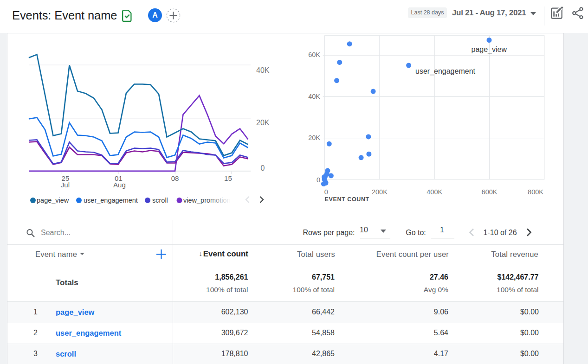 The image size is (588, 364). Describe the element at coordinates (536, 192) in the screenshot. I see `svg-text: 800K` at that location.